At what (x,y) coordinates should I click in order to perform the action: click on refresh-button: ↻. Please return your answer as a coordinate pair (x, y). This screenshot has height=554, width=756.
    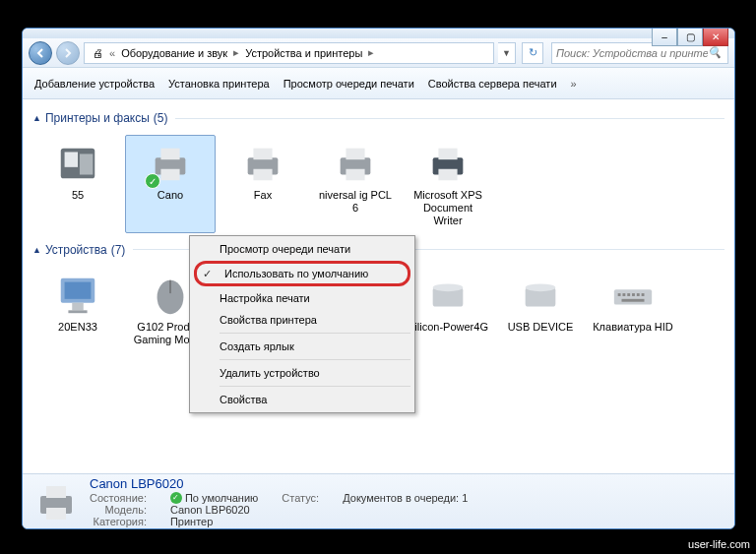
    Looking at the image, I should click on (533, 53).